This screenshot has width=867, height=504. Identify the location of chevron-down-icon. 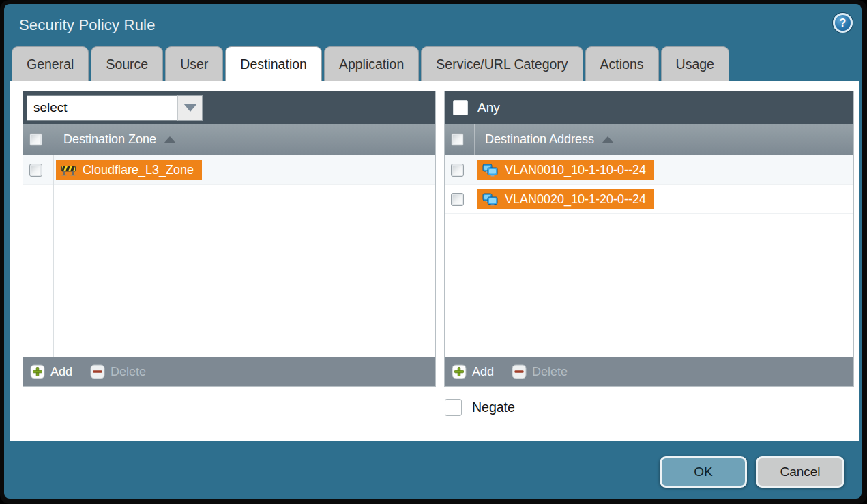
(190, 108).